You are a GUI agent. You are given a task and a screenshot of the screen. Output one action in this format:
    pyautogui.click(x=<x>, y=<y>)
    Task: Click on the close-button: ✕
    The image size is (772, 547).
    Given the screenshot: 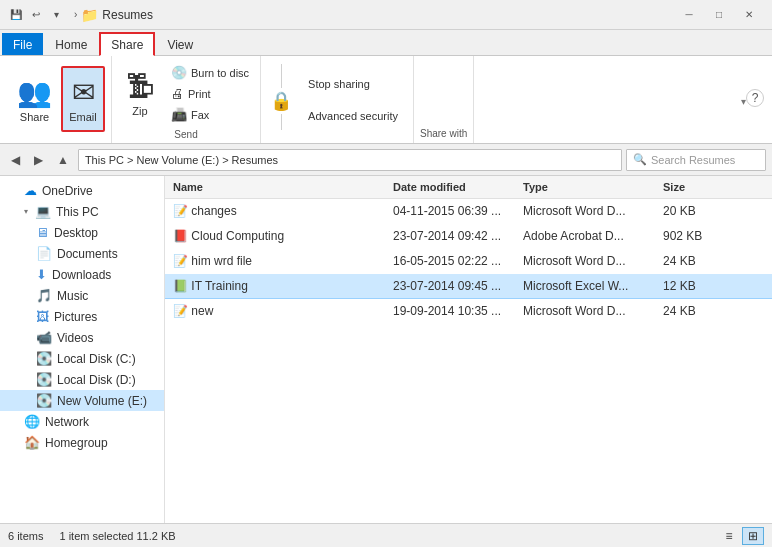 What is the action you would take?
    pyautogui.click(x=749, y=15)
    